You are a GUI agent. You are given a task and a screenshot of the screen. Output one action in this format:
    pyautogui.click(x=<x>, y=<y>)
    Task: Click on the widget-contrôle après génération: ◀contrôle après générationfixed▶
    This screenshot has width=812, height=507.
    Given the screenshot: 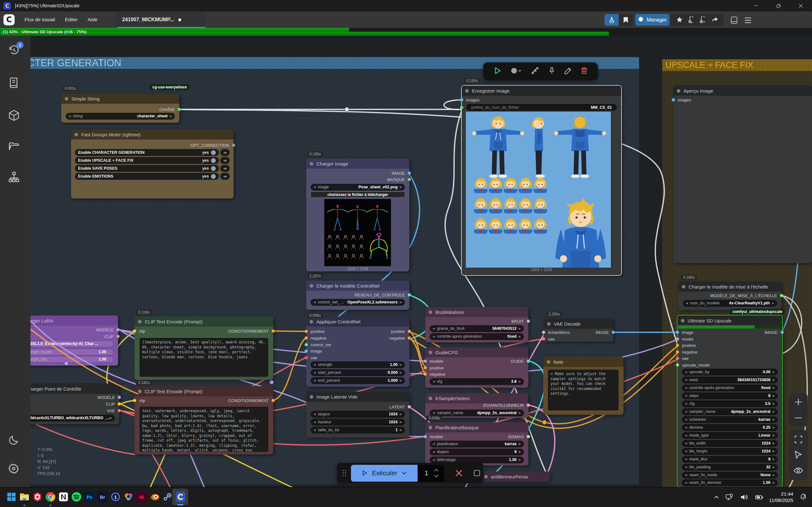 What is the action you would take?
    pyautogui.click(x=476, y=337)
    